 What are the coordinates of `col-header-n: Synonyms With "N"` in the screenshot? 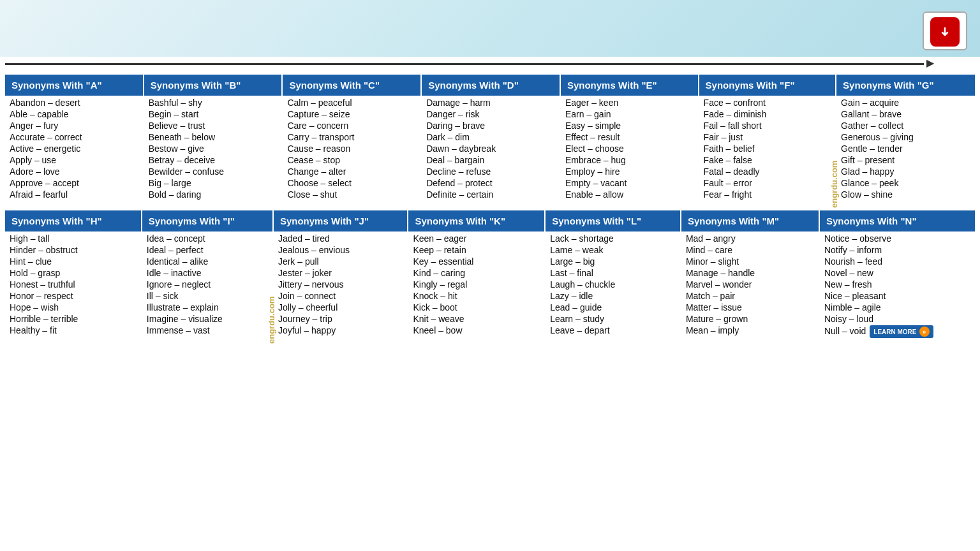 It's located at (897, 221).